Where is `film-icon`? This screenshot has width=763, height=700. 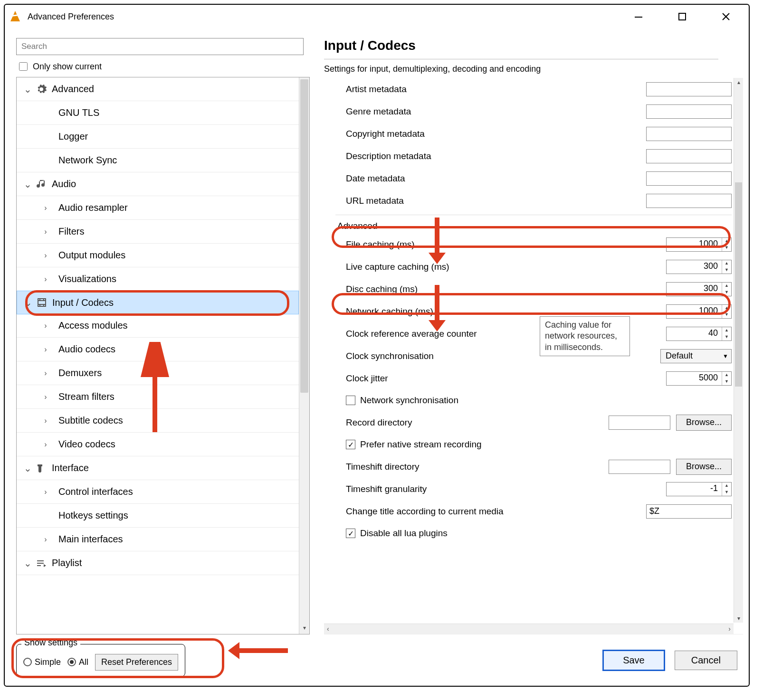 film-icon is located at coordinates (42, 303).